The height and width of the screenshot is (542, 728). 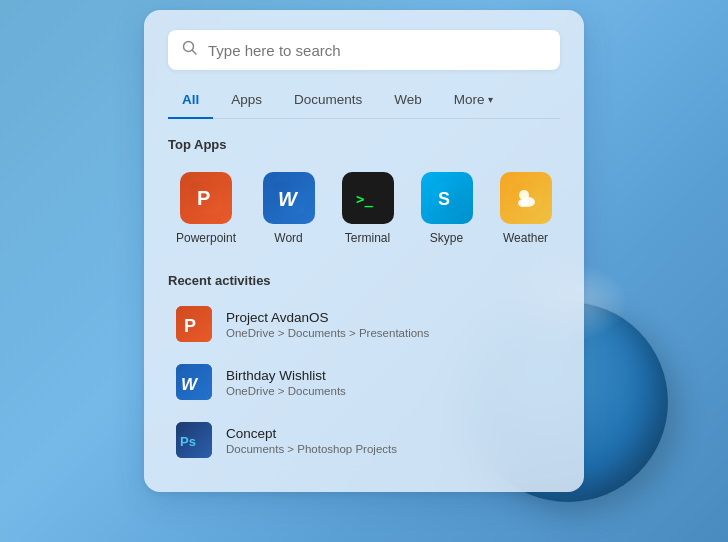 I want to click on search-icon, so click(x=190, y=50).